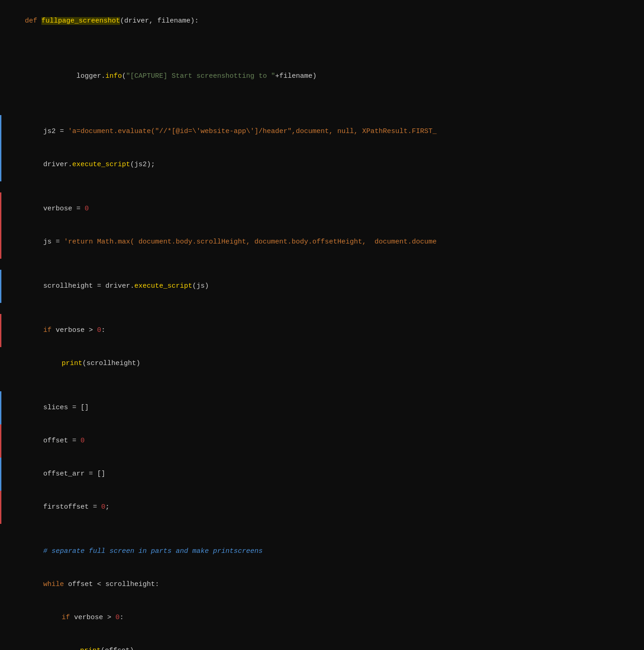 The image size is (644, 650). What do you see at coordinates (322, 474) in the screenshot?
I see `code-line-18: offset_arr = []` at bounding box center [322, 474].